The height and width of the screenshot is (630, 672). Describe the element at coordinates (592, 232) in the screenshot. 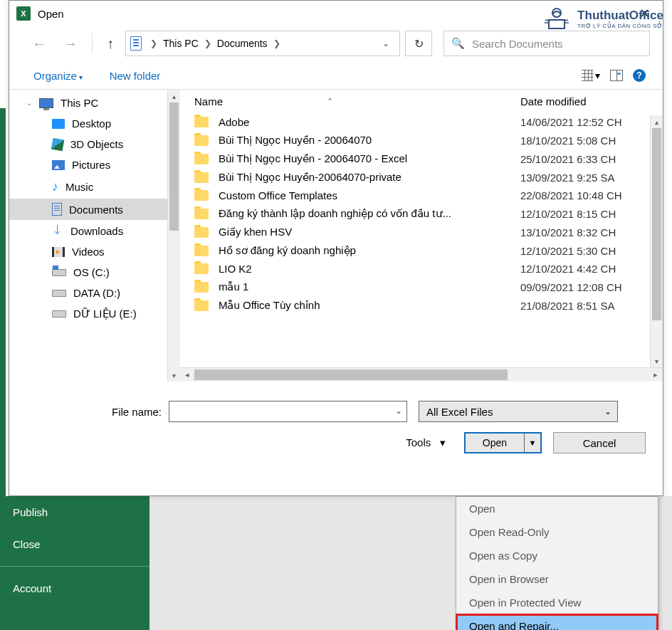

I see `file-date: 13/10/2021 8:32 CH` at that location.